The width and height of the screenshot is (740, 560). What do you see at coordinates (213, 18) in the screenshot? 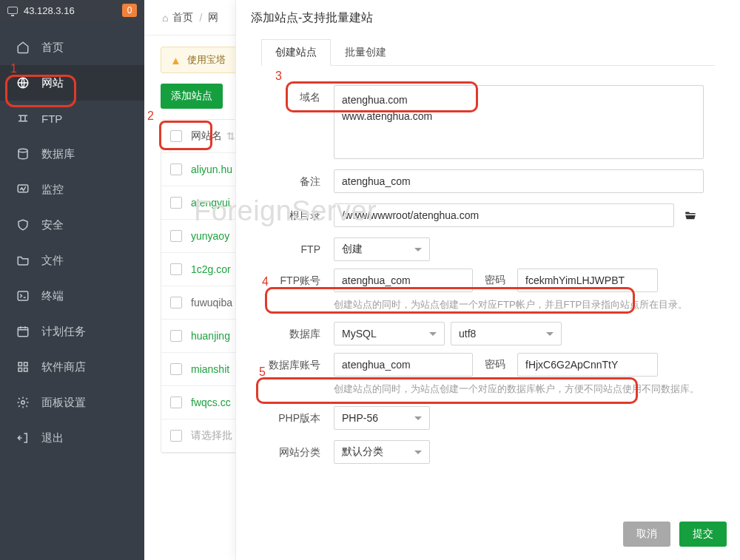
I see `crumb-section: 网` at bounding box center [213, 18].